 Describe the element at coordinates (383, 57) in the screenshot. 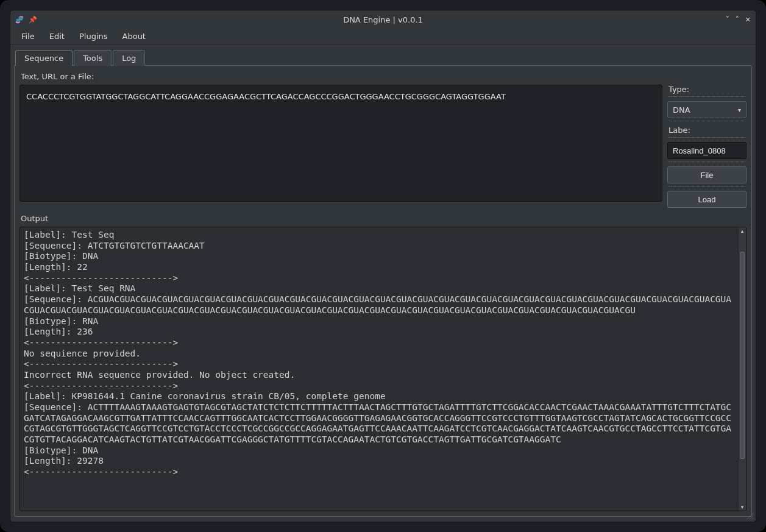

I see `tabstrip: Sequence Tools Log` at that location.